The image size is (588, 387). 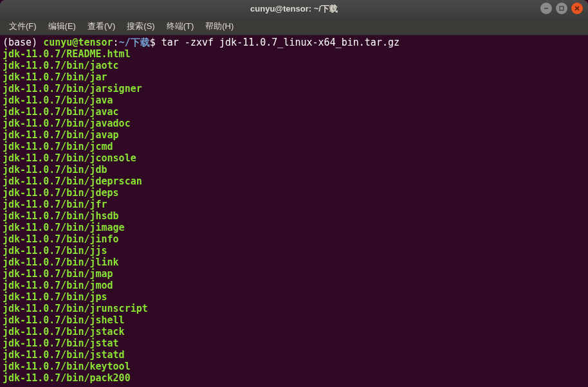 What do you see at coordinates (294, 309) in the screenshot?
I see `output-line: jdk-11.0.7/bin/jrunscript` at bounding box center [294, 309].